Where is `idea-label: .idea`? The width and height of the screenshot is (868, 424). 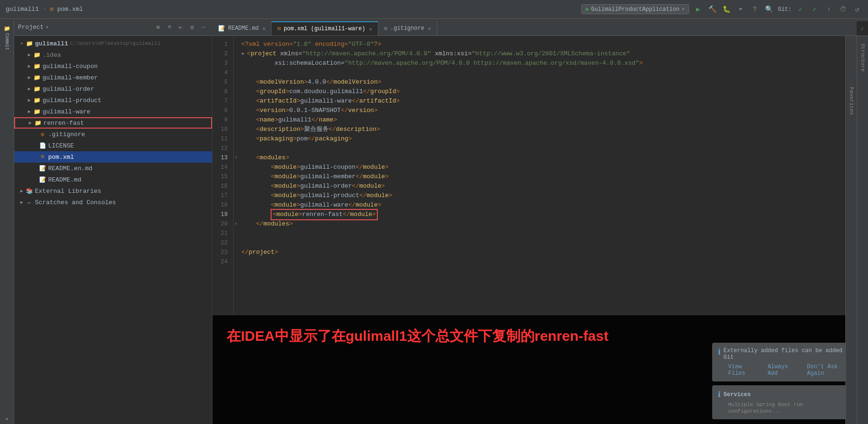
idea-label: .idea is located at coordinates (52, 55).